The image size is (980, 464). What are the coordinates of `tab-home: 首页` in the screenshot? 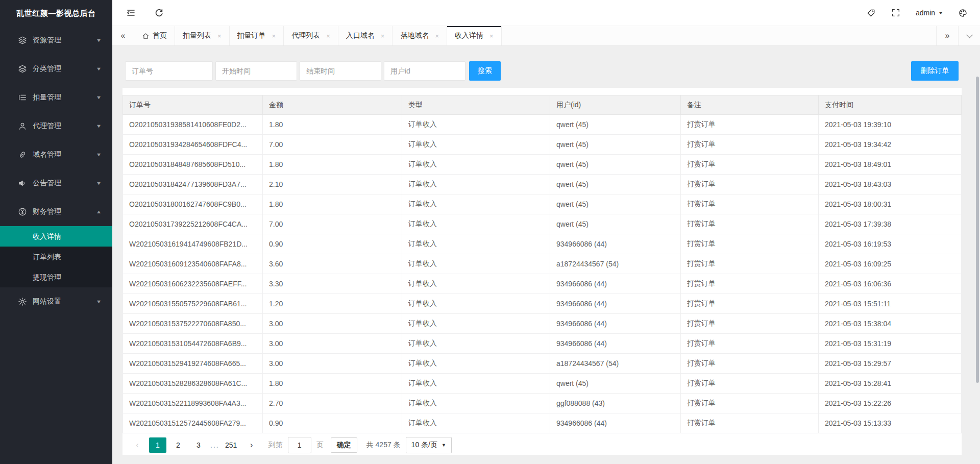 It's located at (155, 36).